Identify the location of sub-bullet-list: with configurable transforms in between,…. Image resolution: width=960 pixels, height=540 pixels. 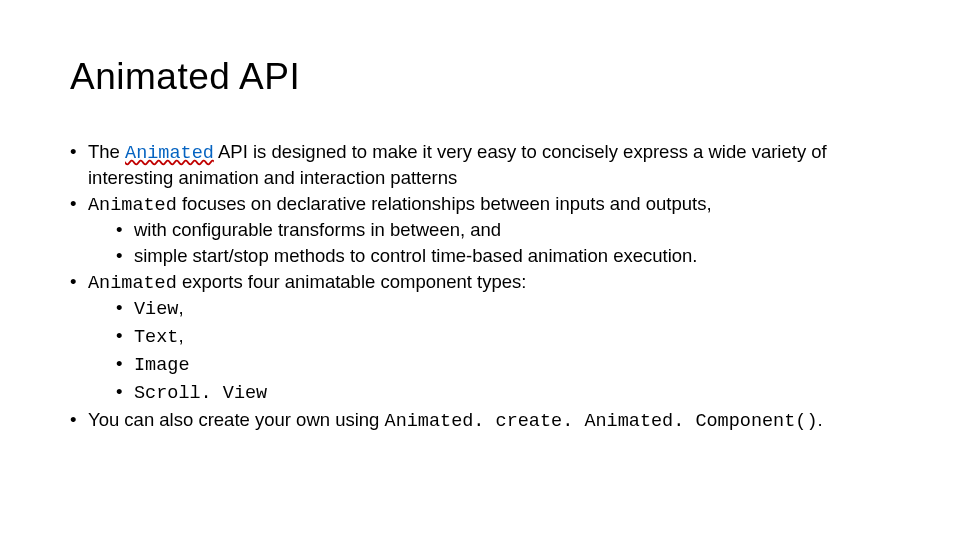
(489, 243).